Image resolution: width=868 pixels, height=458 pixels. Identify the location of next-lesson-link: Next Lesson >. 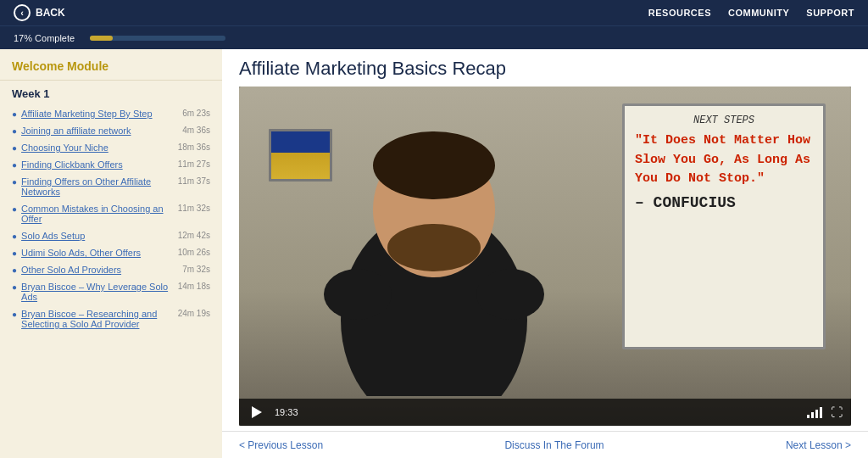
(819, 445).